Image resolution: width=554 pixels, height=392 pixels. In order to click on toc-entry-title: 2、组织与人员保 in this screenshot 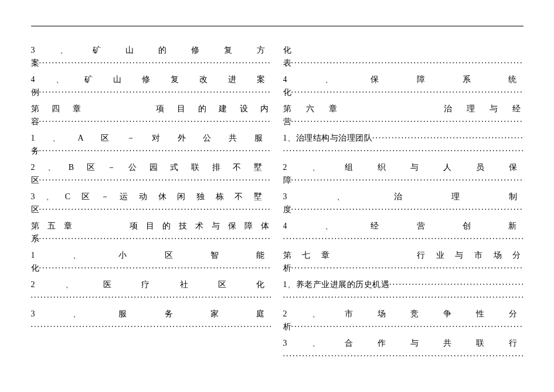, I will do `click(403, 168)`.